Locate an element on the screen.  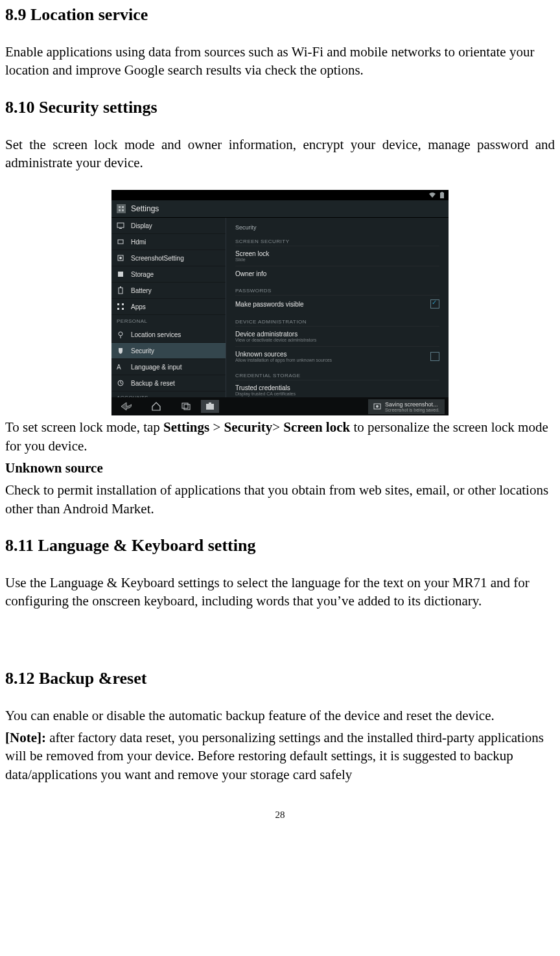
para-screenlock: To set screen lock mode, tap Settings > … is located at coordinates (280, 437).